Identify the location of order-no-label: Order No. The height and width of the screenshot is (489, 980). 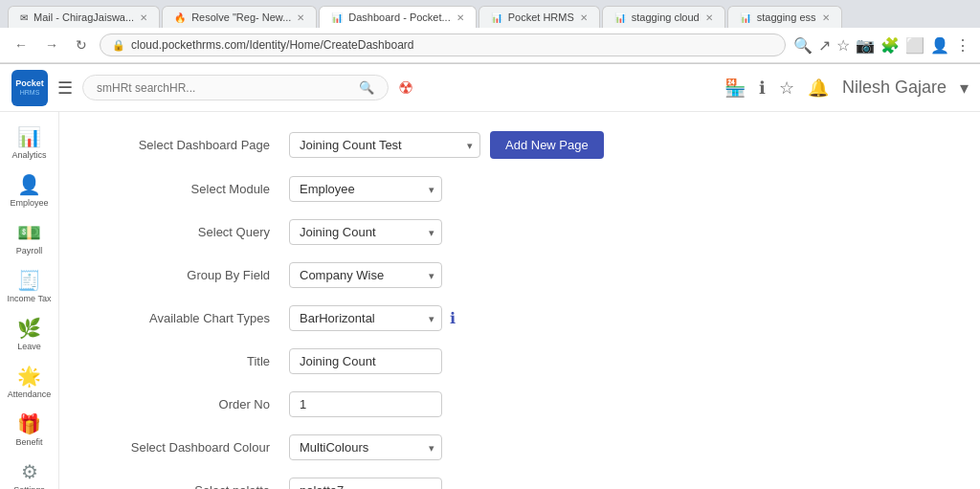
(193, 404).